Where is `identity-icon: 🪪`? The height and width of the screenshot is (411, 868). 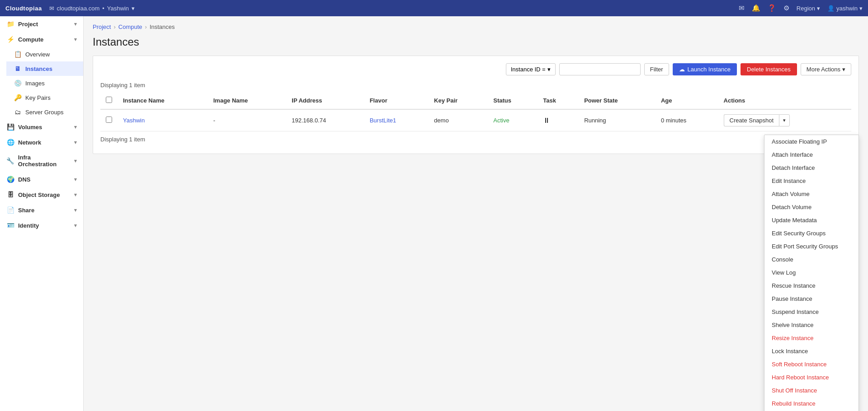 identity-icon: 🪪 is located at coordinates (10, 225).